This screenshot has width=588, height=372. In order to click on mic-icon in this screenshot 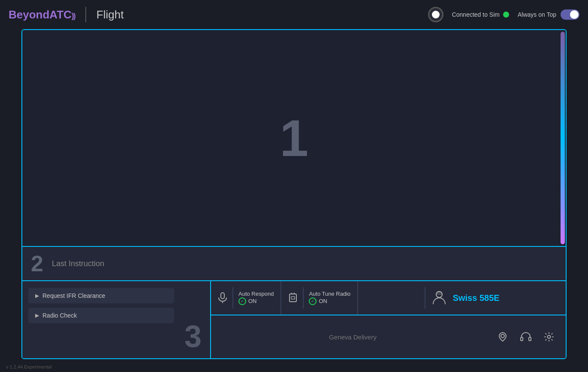, I will do `click(223, 298)`.